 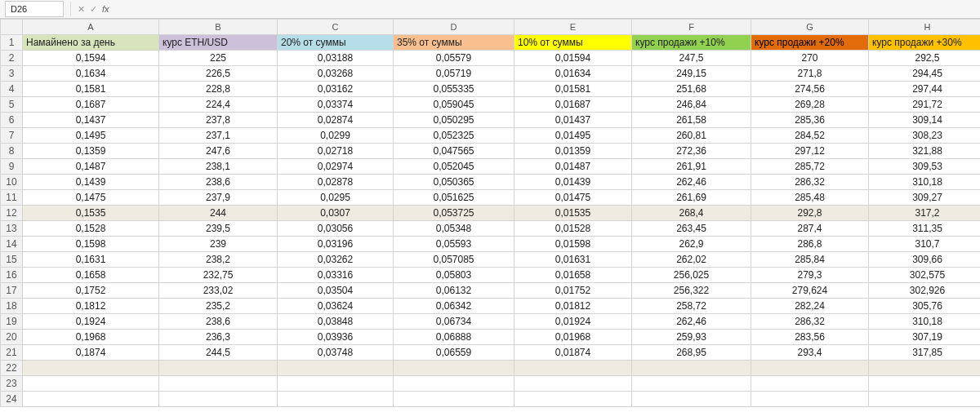 I want to click on row-header: 14, so click(x=11, y=245).